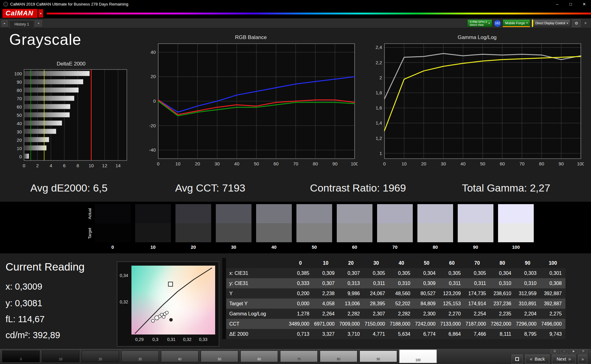 This screenshot has height=364, width=591. What do you see at coordinates (259, 356) in the screenshot?
I see `level-patch-60: 60` at bounding box center [259, 356].